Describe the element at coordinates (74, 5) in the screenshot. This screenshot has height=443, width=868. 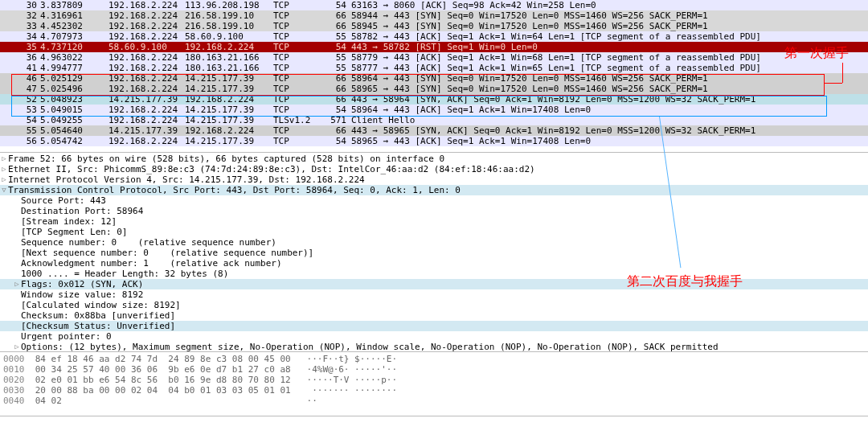
I see `col-time: 3.837809` at that location.